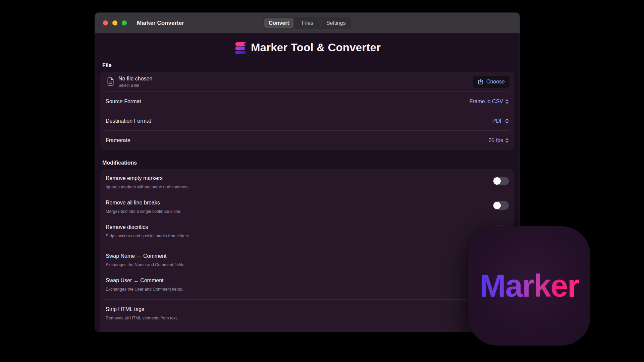  I want to click on marker-app-icon: Marker, so click(529, 286).